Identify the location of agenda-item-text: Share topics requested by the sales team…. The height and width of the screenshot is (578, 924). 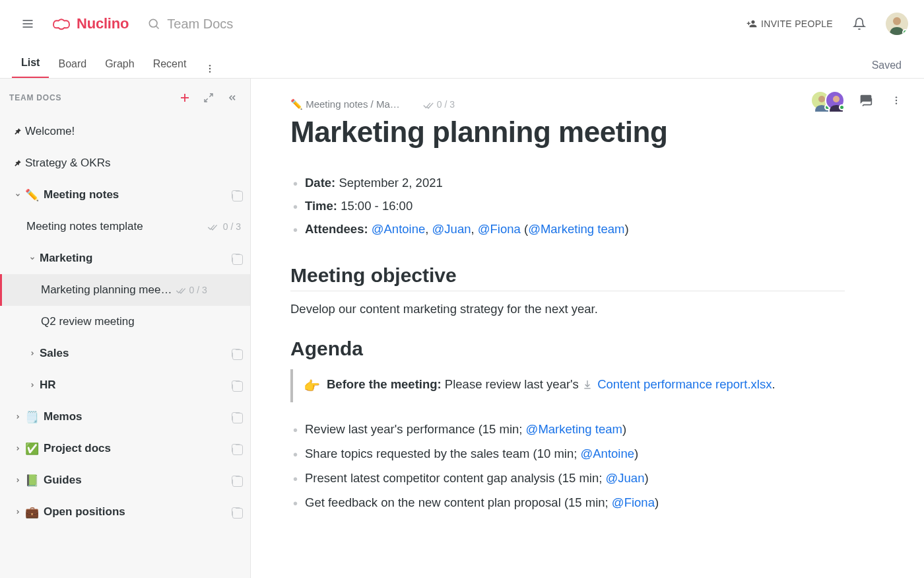
(443, 453).